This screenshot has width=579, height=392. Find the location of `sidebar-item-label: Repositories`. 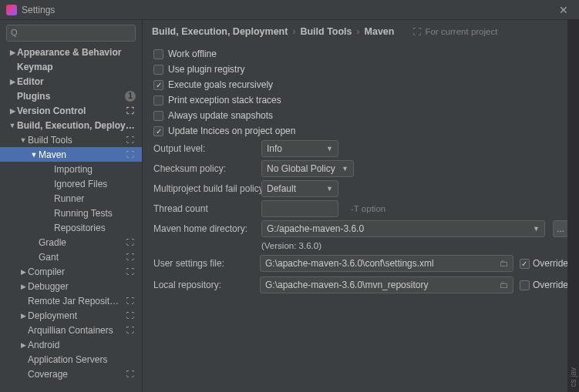

sidebar-item-label: Repositories is located at coordinates (95, 228).